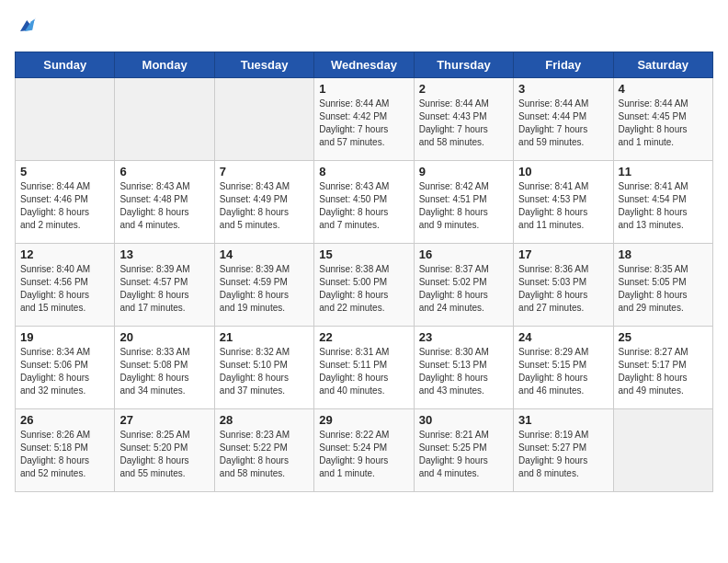 The height and width of the screenshot is (563, 728). I want to click on day-number: 22, so click(364, 337).